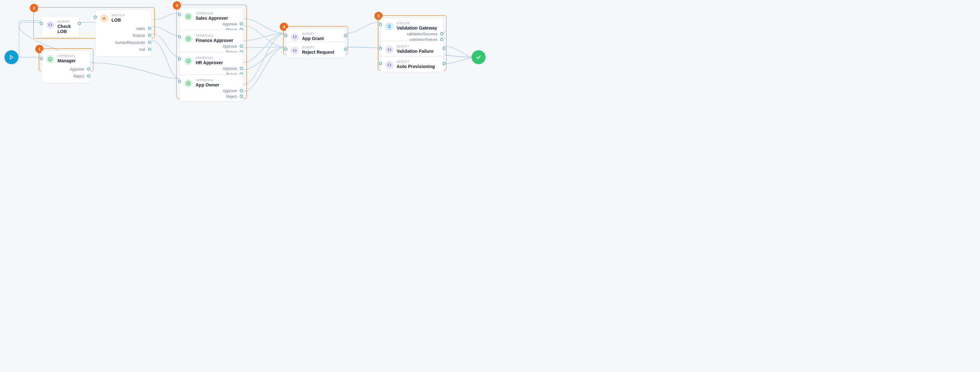 Image resolution: width=980 pixels, height=372 pixels. Describe the element at coordinates (128, 29) in the screenshot. I see `output-sales: sales` at that location.